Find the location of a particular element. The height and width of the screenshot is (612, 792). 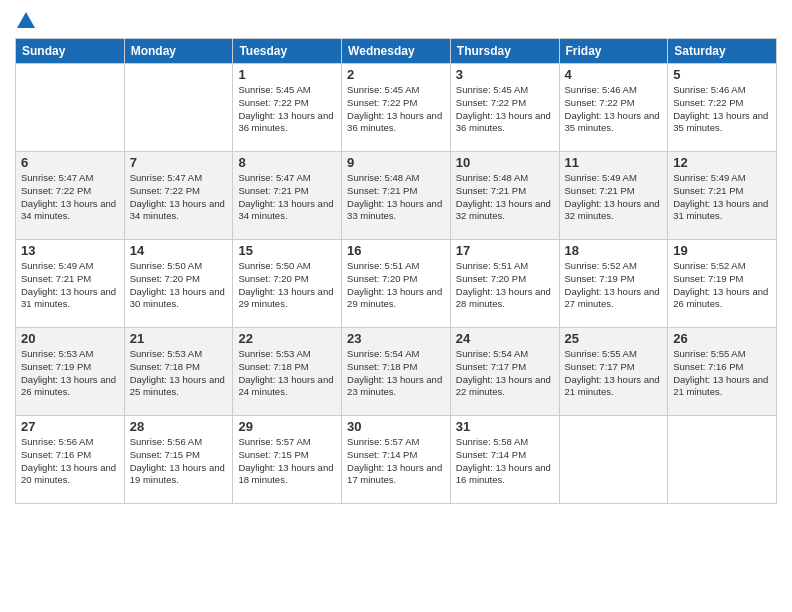

calendar-cell: 25Sunrise: 5:55 AMSunset: 7:17 PMDayligh… is located at coordinates (614, 372).